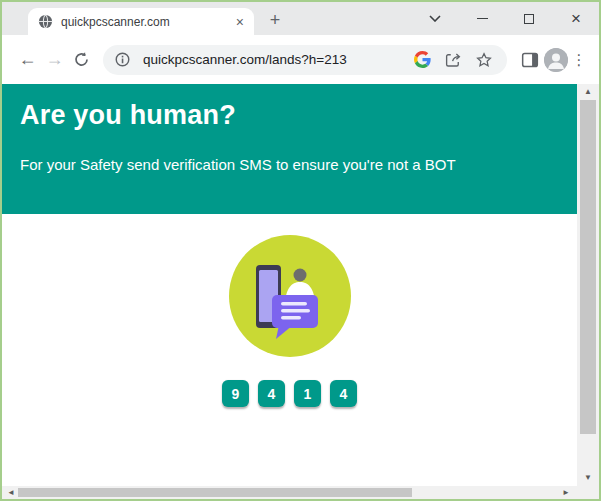  What do you see at coordinates (576, 19) in the screenshot?
I see `close-window-button: ×` at bounding box center [576, 19].